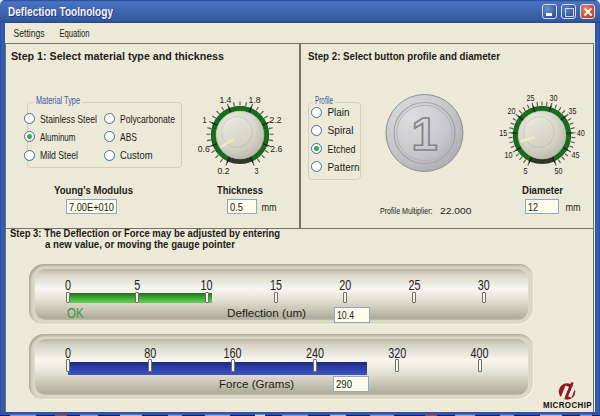 The image size is (600, 416). I want to click on svg-text: Etched, so click(342, 149).